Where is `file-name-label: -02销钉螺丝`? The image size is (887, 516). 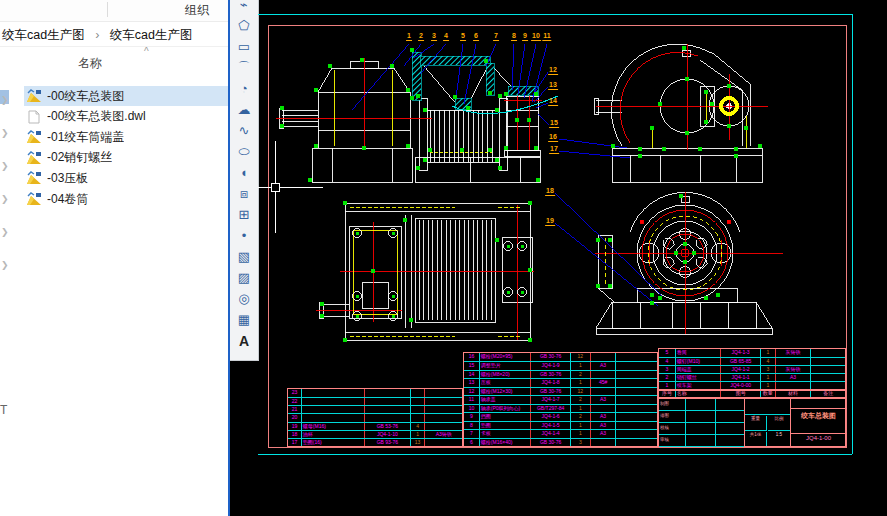
file-name-label: -02销钉螺丝 is located at coordinates (80, 158).